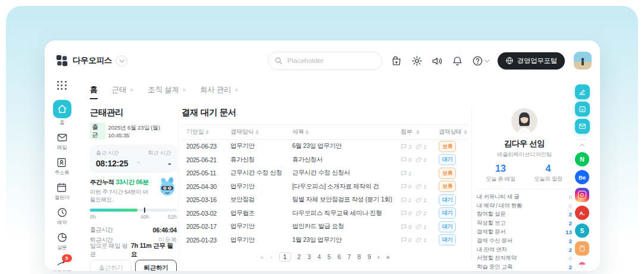 The width and height of the screenshot is (644, 274). I want to click on col-form: 결재양식, so click(261, 132).